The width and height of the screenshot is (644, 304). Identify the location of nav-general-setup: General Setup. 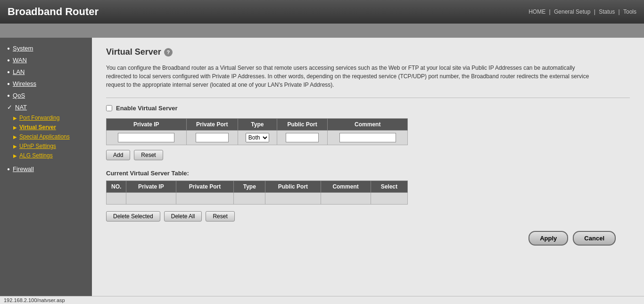
(572, 12).